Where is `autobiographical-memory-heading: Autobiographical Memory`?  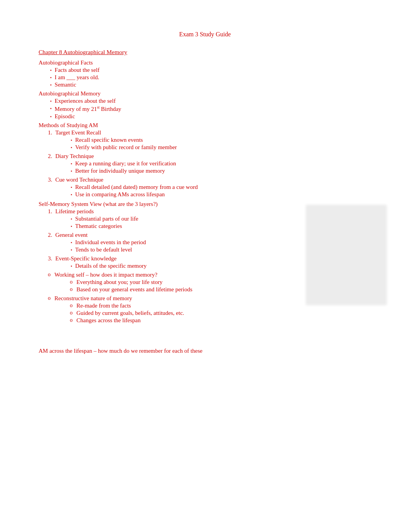 autobiographical-memory-heading: Autobiographical Memory is located at coordinates (205, 93).